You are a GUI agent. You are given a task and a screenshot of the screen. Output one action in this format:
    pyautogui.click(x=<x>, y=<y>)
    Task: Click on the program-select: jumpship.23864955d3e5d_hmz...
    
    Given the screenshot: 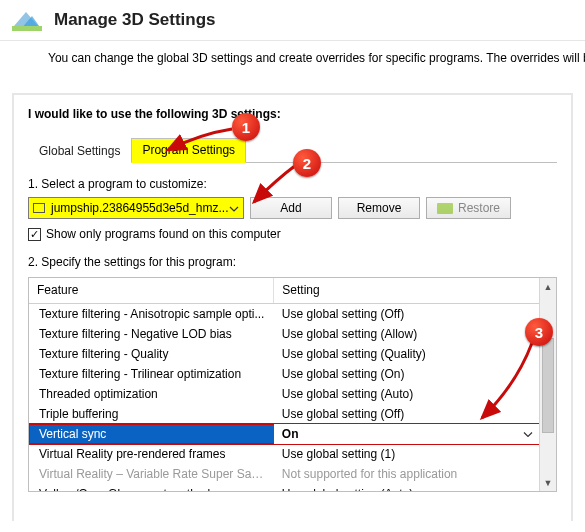 What is the action you would take?
    pyautogui.click(x=136, y=208)
    